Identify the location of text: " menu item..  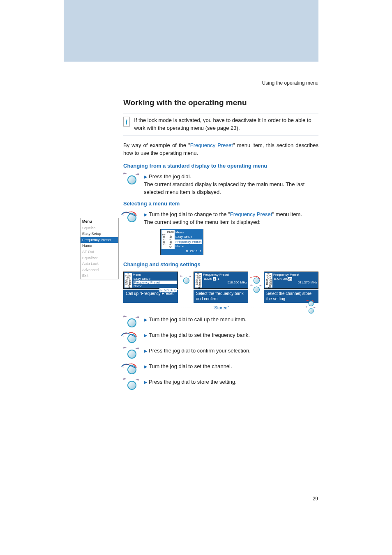
(287, 214).